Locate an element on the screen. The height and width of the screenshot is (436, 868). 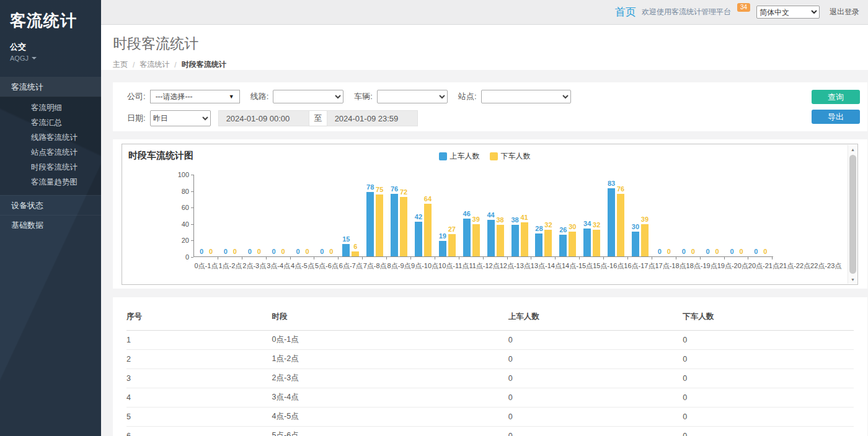
chart-bar-group: 8376 is located at coordinates (616, 216).